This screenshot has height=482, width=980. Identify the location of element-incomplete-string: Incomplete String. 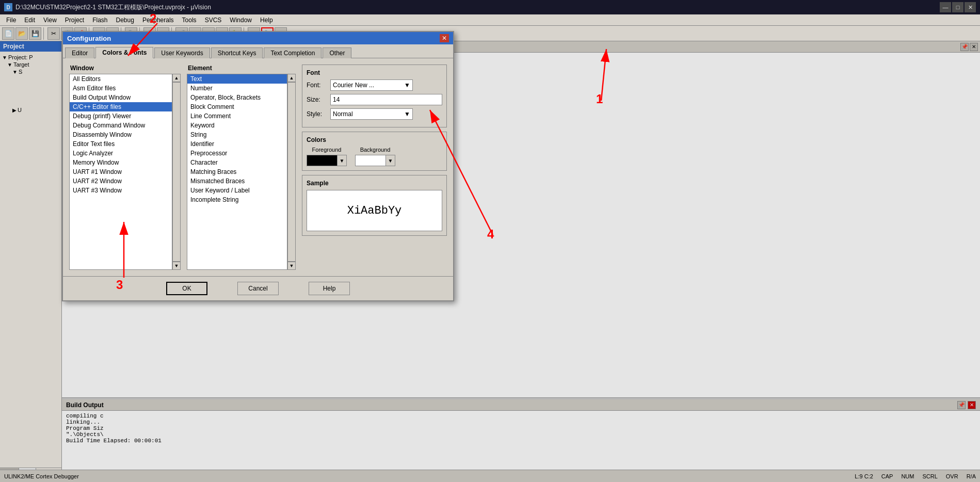
(237, 200).